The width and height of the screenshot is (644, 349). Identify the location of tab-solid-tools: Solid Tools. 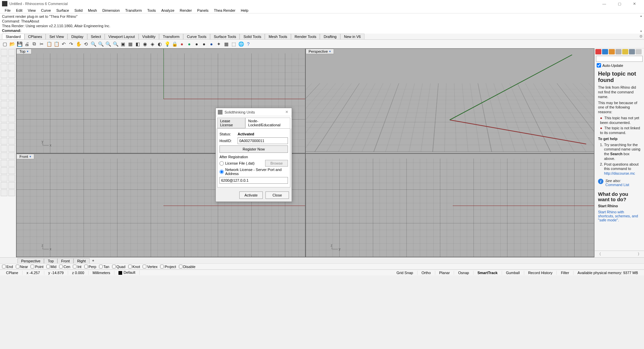
(252, 36).